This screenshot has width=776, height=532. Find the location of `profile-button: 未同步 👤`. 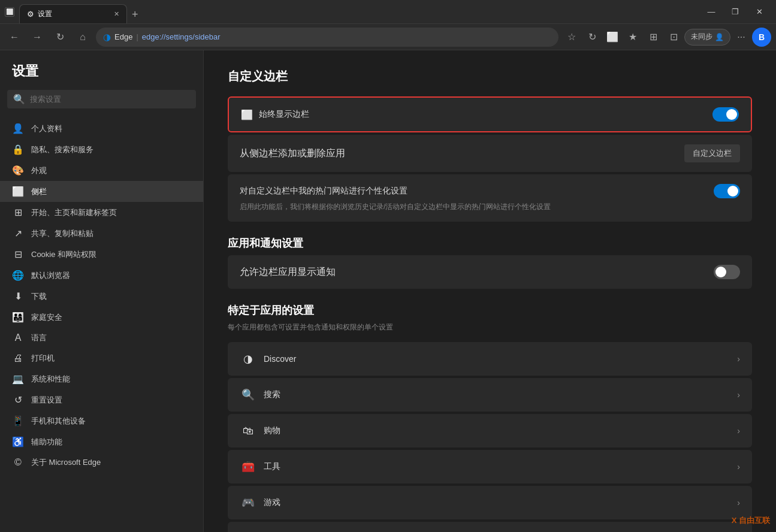

profile-button: 未同步 👤 is located at coordinates (707, 37).